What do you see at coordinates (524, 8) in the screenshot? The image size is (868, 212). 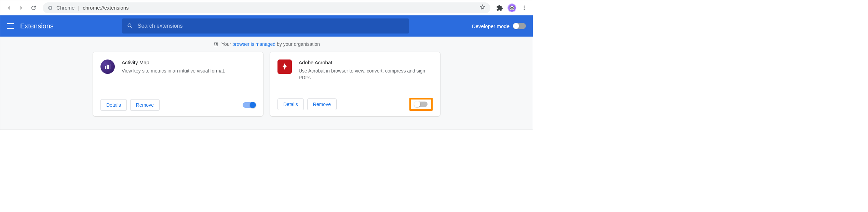 I see `menu-dots-icon` at bounding box center [524, 8].